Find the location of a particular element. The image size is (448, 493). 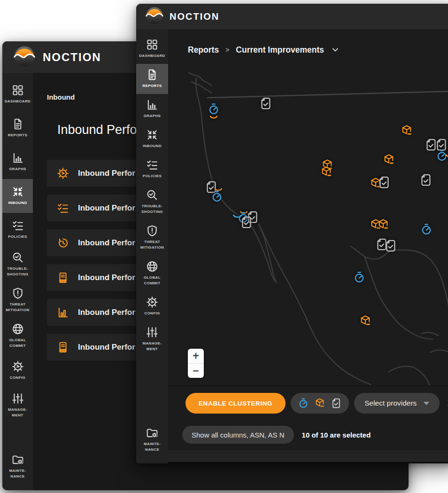

columns-select-dropdown: Show all columns, ASN, AS N is located at coordinates (238, 435).